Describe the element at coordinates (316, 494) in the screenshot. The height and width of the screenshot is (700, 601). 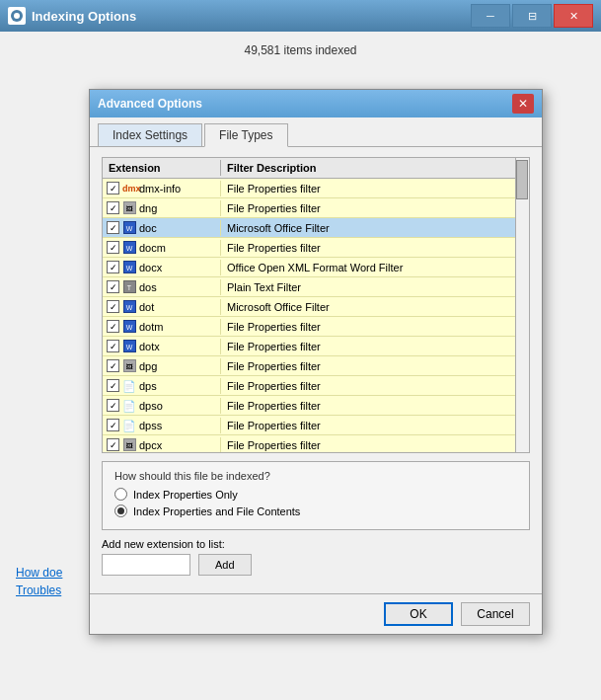
I see `radio-option-properties: Index Properties Only` at that location.